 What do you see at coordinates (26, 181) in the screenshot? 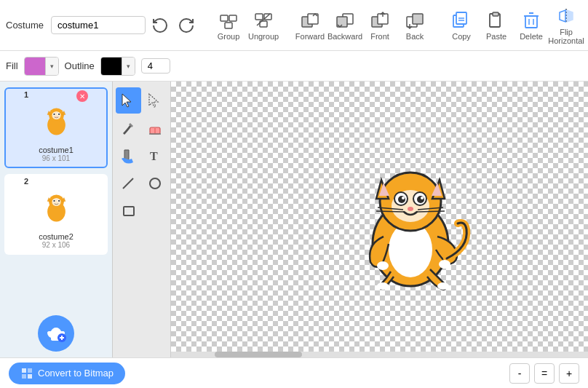
I see `costume-num-2: 2` at bounding box center [26, 181].